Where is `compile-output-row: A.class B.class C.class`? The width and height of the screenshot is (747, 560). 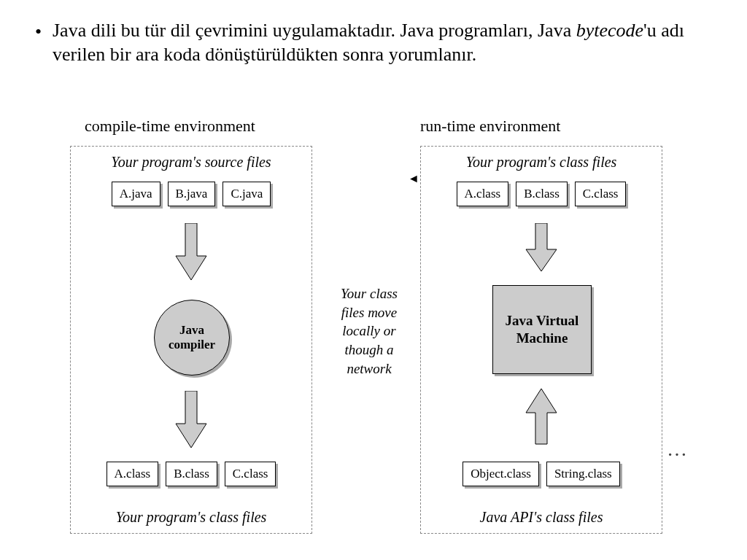
compile-output-row: A.class B.class C.class is located at coordinates (191, 474).